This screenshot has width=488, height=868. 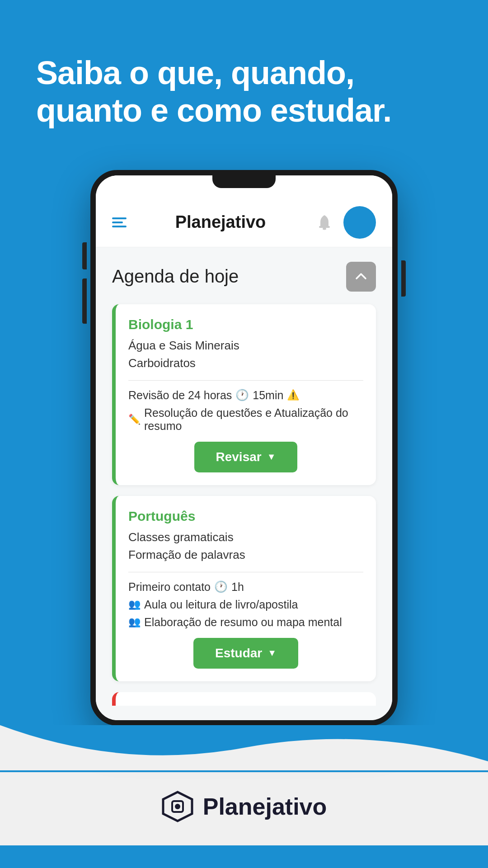 I want to click on clock-icon-biologia: 🕐, so click(x=242, y=395).